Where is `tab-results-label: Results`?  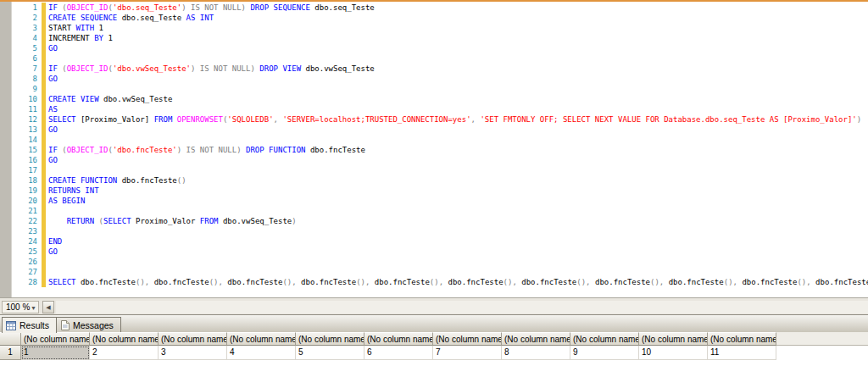
tab-results-label: Results is located at coordinates (34, 325).